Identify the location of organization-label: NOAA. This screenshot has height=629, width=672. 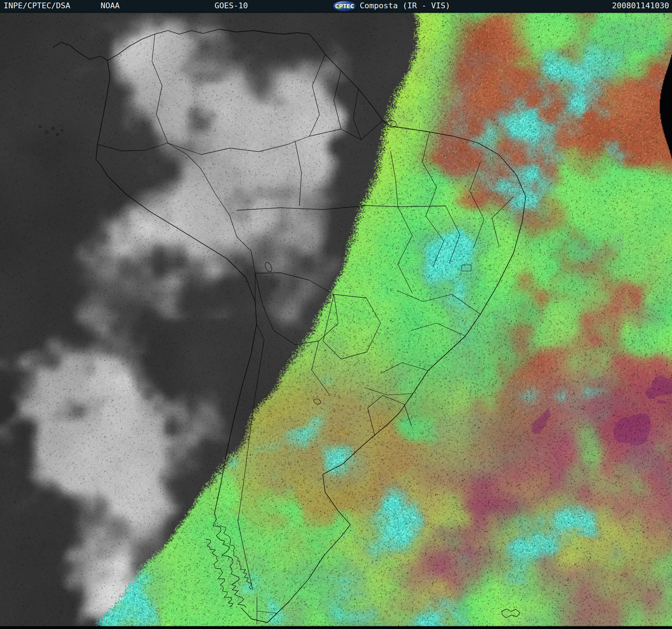
(110, 6).